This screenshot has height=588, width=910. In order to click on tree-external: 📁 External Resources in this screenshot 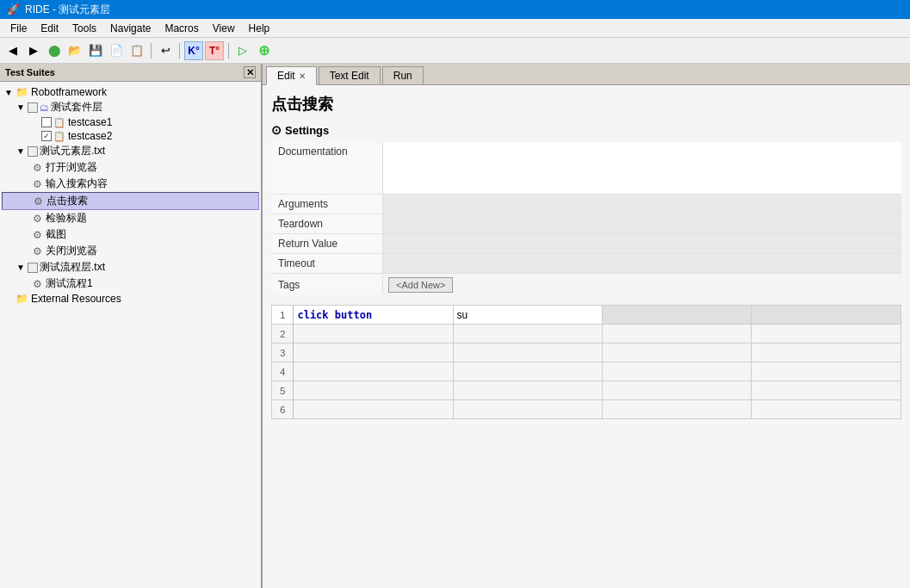, I will do `click(131, 299)`.